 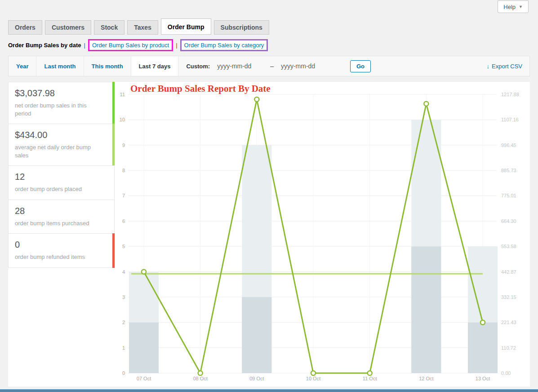 What do you see at coordinates (53, 189) in the screenshot?
I see `stat-label: order bump orders placed` at bounding box center [53, 189].